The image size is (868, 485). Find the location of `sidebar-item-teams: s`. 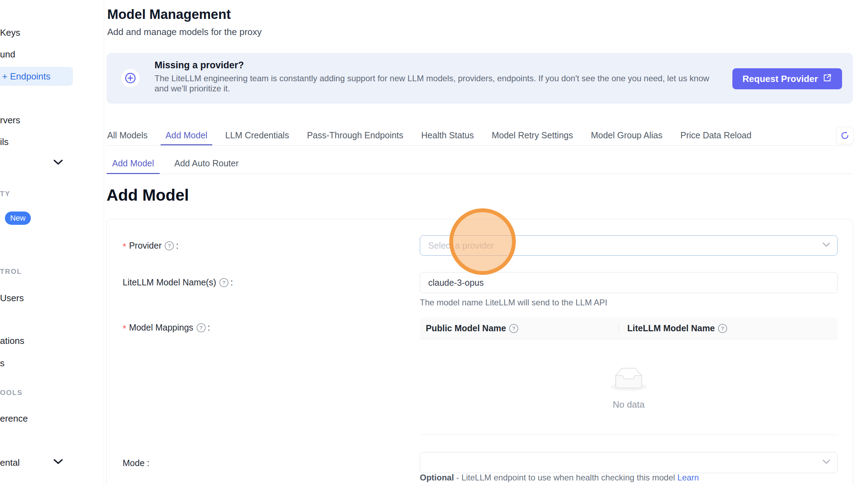

sidebar-item-teams: s is located at coordinates (2, 363).